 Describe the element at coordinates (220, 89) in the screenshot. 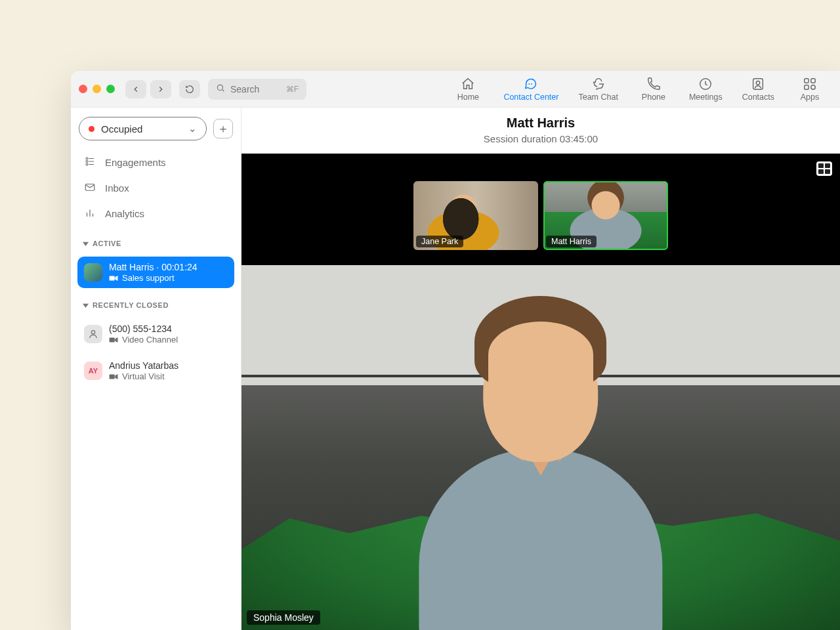

I see `search-icon` at that location.